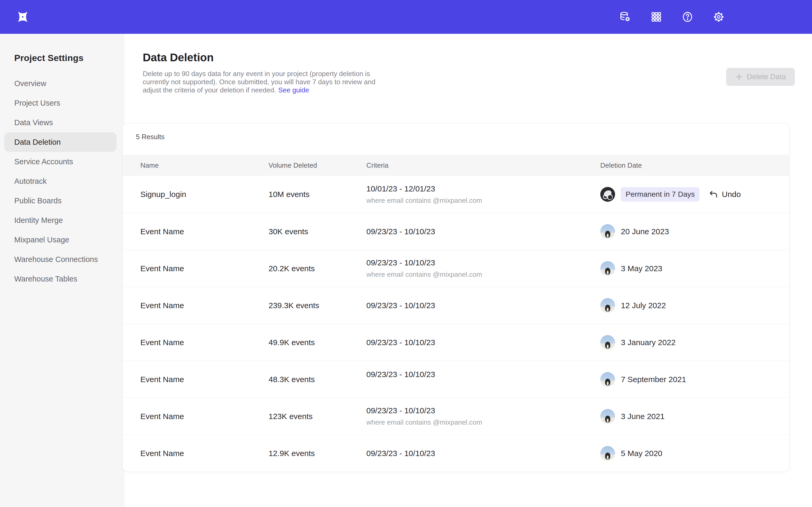  What do you see at coordinates (654, 380) in the screenshot?
I see `row-deletion-date: 7 September 2021` at bounding box center [654, 380].